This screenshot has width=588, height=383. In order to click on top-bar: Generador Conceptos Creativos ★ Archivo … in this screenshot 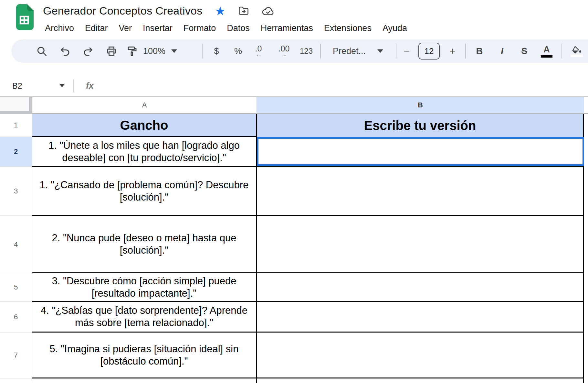, I will do `click(294, 19)`.